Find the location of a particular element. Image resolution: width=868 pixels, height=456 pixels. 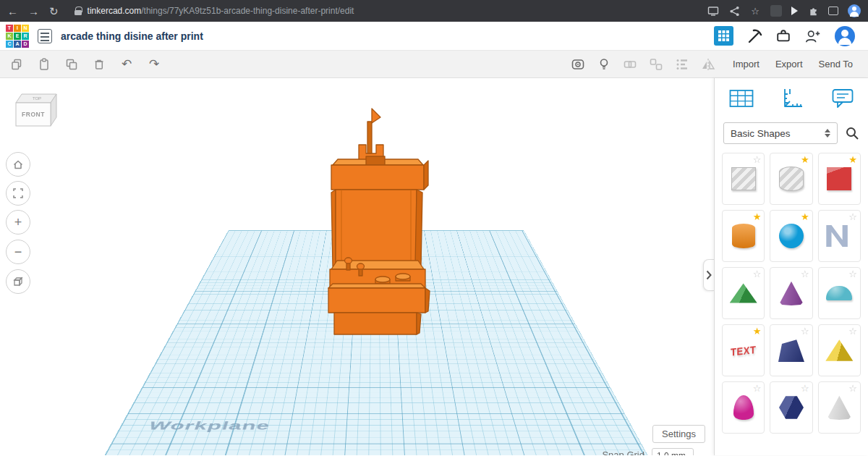

shape-tile-paraboloid: ☆ is located at coordinates (744, 408).